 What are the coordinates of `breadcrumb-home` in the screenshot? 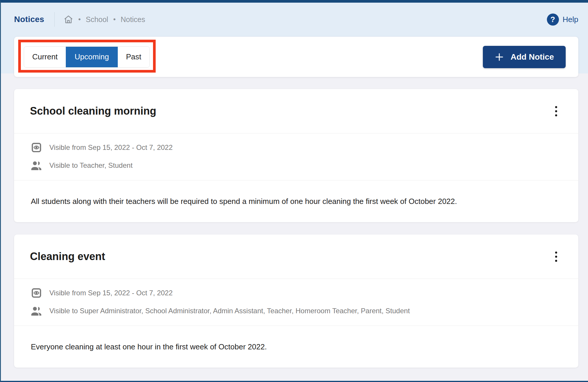 It's located at (68, 19).